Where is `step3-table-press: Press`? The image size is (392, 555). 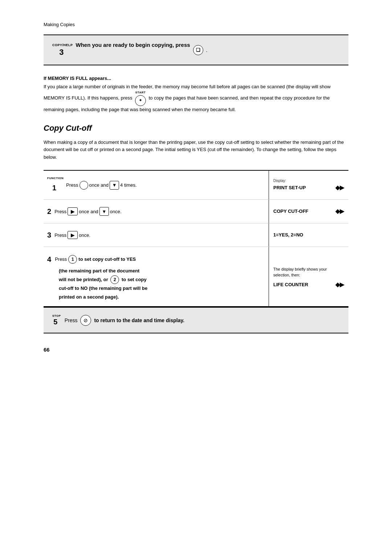
step3-table-press: Press is located at coordinates (60, 235).